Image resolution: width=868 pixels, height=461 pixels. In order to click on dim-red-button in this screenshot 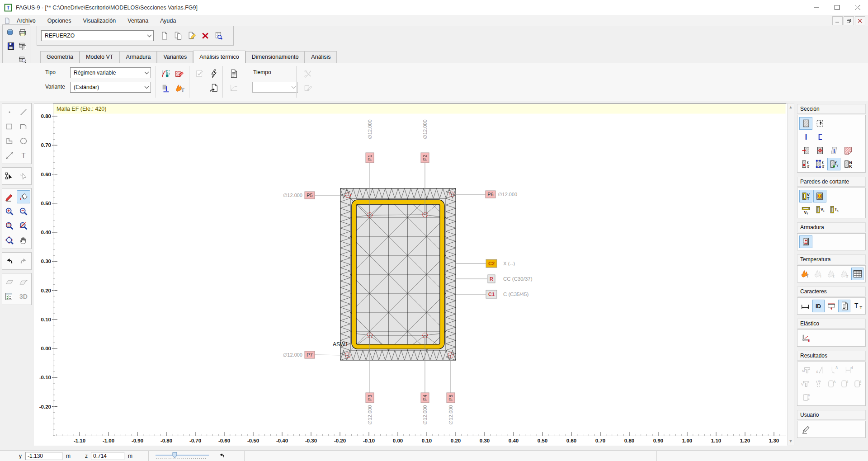, I will do `click(832, 306)`.